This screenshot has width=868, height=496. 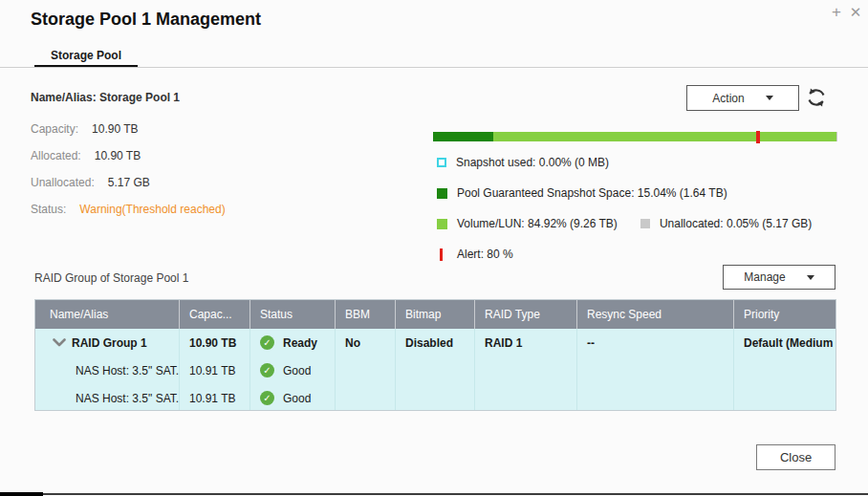 What do you see at coordinates (656, 342) in the screenshot?
I see `raid-group-resync-speed: --` at bounding box center [656, 342].